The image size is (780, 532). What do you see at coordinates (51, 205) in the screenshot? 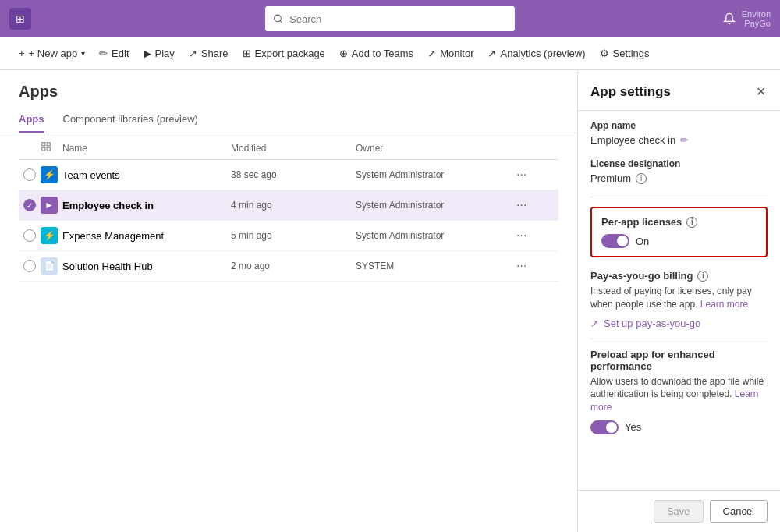
I see `row-icon-col: ►` at bounding box center [51, 205].